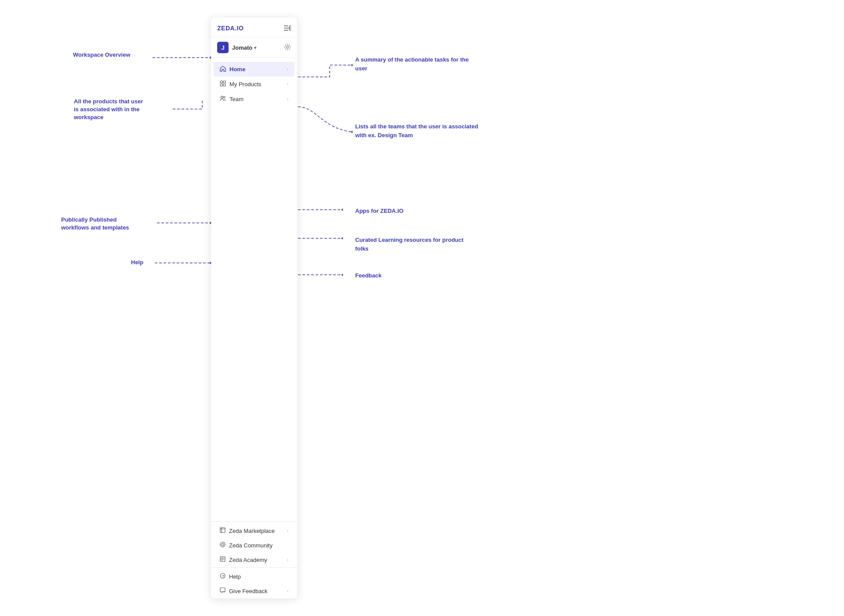 This screenshot has width=844, height=616. Describe the element at coordinates (248, 591) in the screenshot. I see `feedback-label: Give Feedback` at that location.